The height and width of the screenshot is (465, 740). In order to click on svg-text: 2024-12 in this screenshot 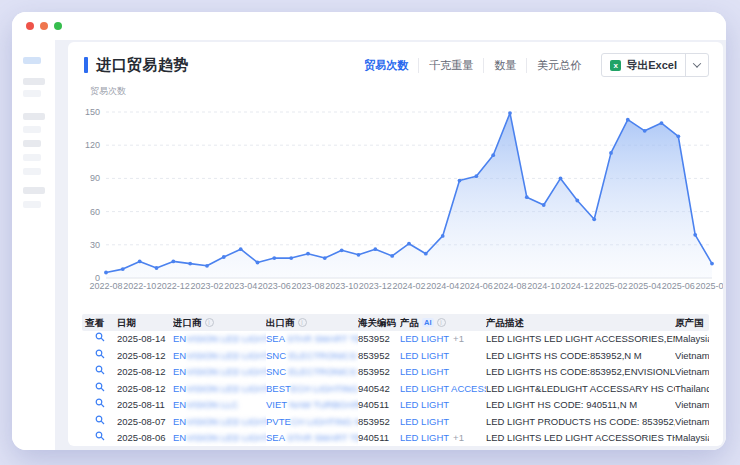, I will do `click(578, 286)`.